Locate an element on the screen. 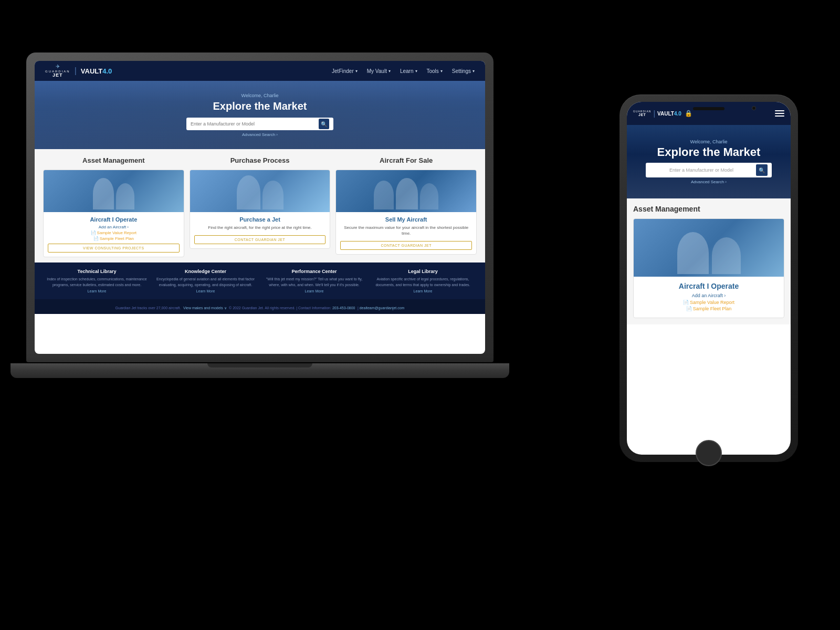 Image resolution: width=840 pixels, height=630 pixels. nav-myvault: My Vault ▾ is located at coordinates (379, 71).